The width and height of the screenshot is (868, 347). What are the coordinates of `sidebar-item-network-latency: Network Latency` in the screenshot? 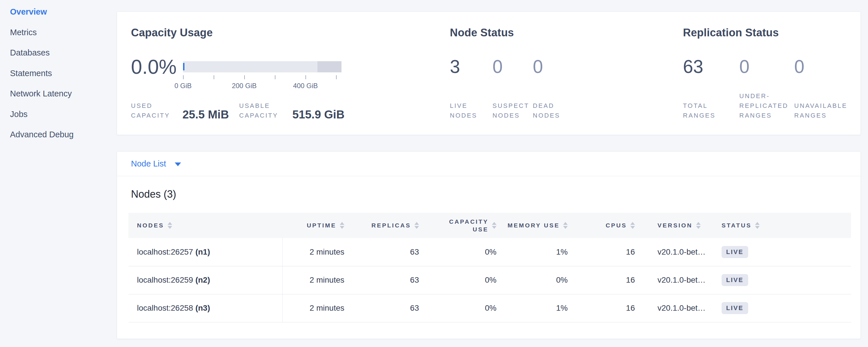 It's located at (57, 94).